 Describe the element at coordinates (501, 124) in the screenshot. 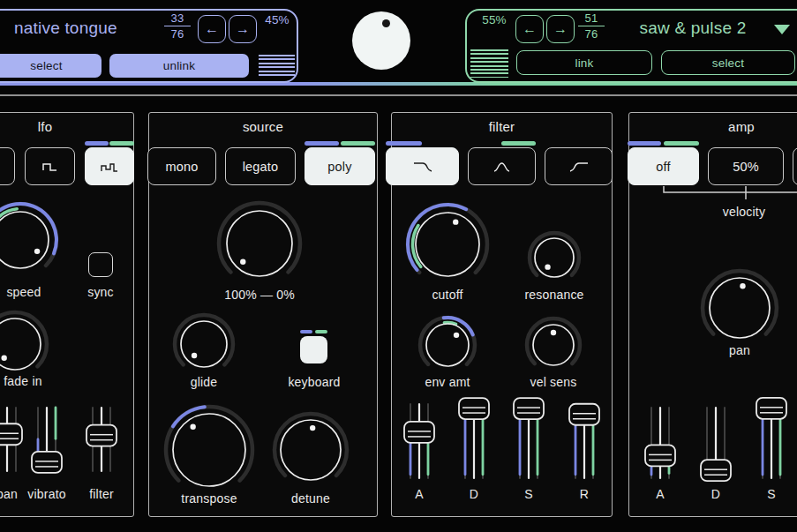

I see `filter-panel-title: filter` at that location.